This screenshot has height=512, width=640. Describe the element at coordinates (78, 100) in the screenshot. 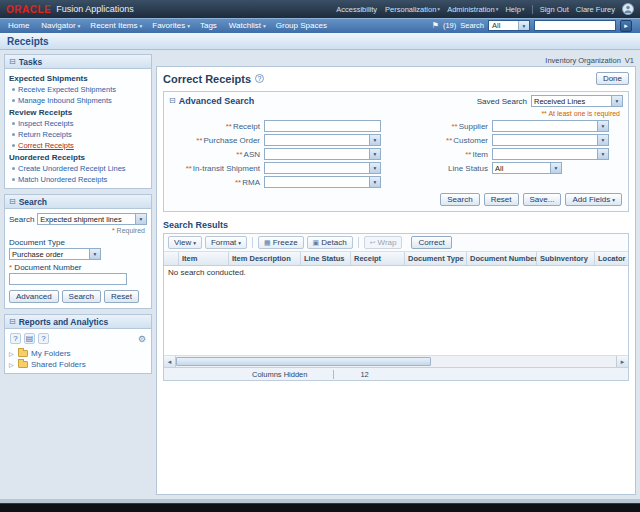

I see `task-link-manage-inbound-shipments: Manage Inbound Shipments` at that location.